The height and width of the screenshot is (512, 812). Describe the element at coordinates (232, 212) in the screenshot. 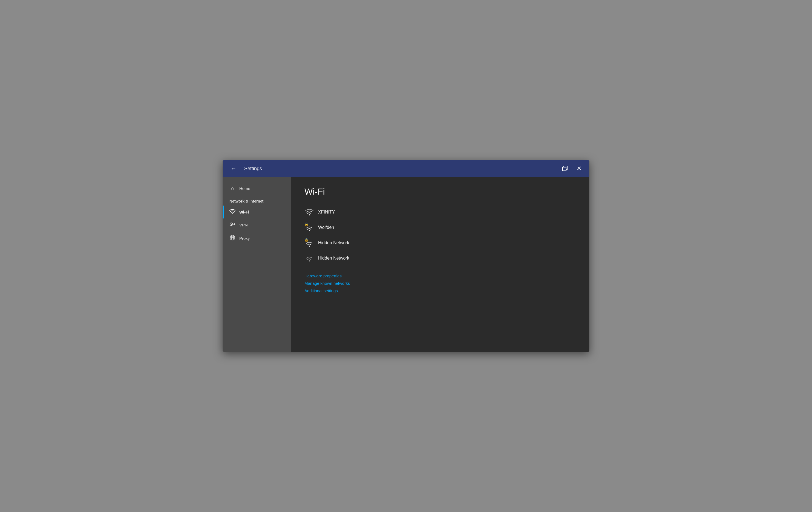

I see `wifi-icon` at that location.